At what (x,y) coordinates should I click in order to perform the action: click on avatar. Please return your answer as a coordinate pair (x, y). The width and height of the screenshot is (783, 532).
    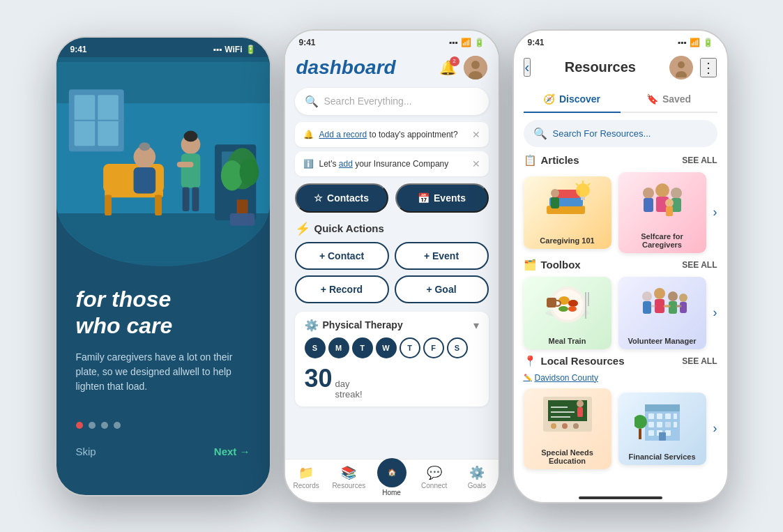
    Looking at the image, I should click on (476, 68).